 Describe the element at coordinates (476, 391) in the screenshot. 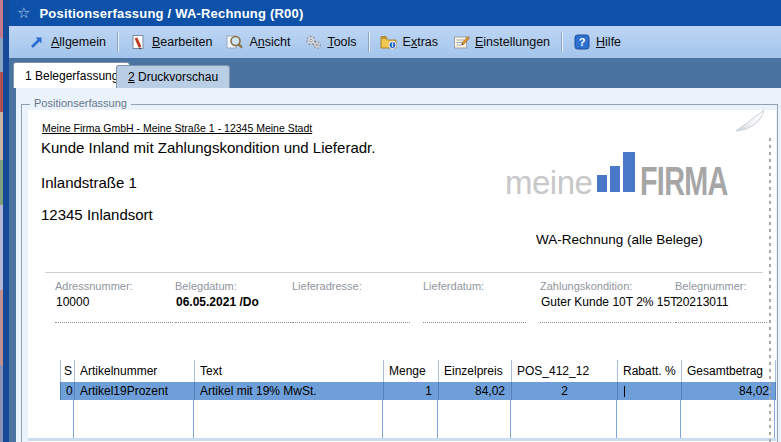

I see `cell-einzelpreis: 84,02` at that location.